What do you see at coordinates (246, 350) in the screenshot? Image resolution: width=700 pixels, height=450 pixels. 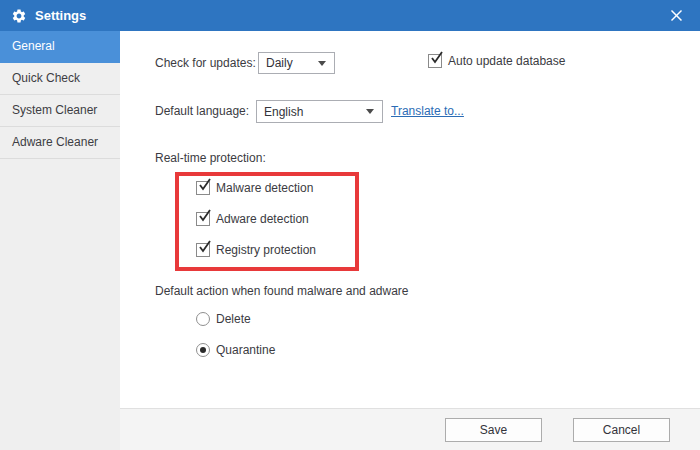 I see `quarantine-label: Quarantine` at bounding box center [246, 350].